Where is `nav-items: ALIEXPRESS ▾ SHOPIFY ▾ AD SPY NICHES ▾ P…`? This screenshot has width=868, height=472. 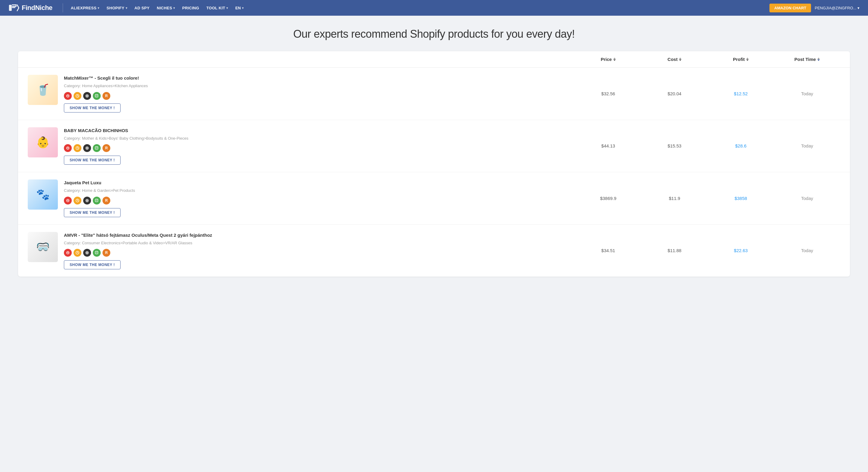 nav-items: ALIEXPRESS ▾ SHOPIFY ▾ AD SPY NICHES ▾ P… is located at coordinates (418, 8).